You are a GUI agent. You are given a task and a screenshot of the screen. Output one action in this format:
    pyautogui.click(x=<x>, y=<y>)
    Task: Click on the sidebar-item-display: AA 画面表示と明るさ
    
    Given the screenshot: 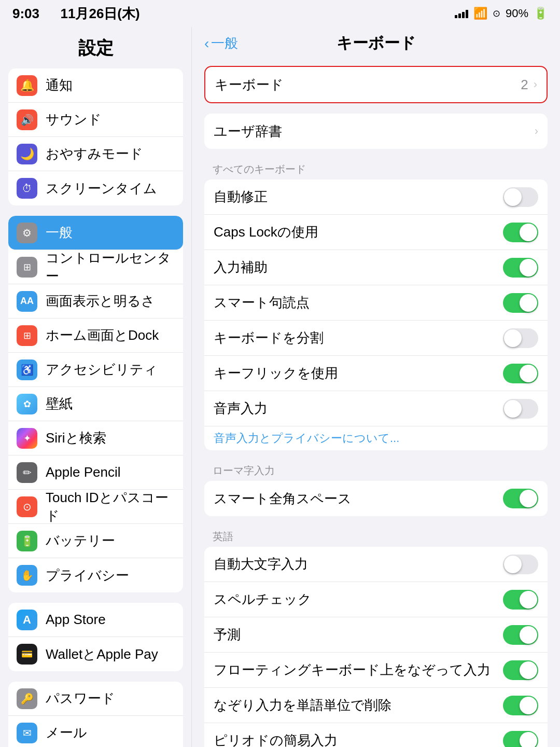 What is the action you would take?
    pyautogui.click(x=95, y=301)
    